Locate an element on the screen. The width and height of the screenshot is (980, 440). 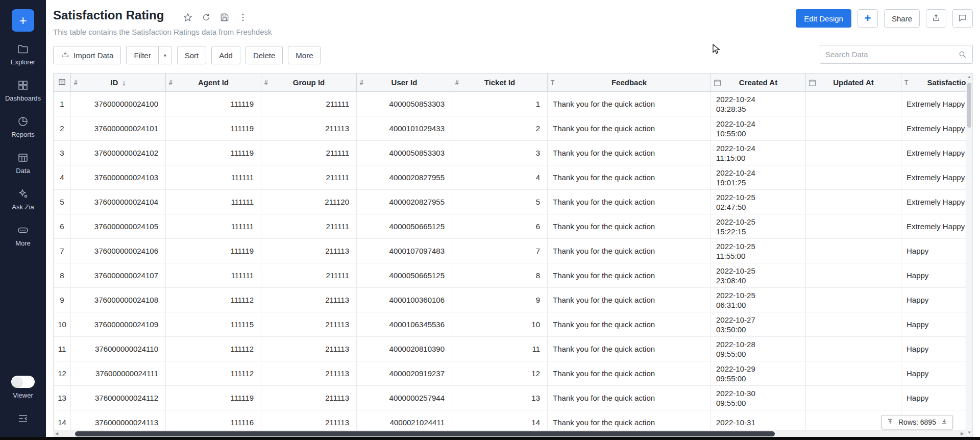
row-number: 13 is located at coordinates (62, 398).